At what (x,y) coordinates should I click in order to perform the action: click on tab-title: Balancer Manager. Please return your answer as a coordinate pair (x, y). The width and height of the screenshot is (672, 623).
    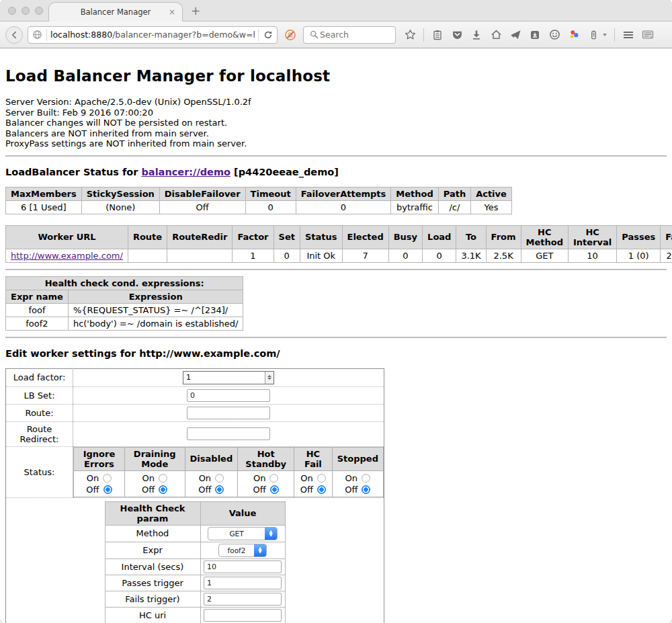
    Looking at the image, I should click on (116, 12).